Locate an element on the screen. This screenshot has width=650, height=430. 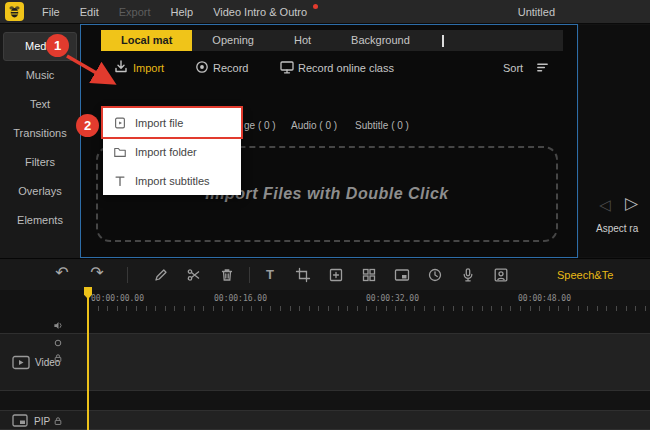
aspect-ratio-button: Aspect ra is located at coordinates (617, 228).